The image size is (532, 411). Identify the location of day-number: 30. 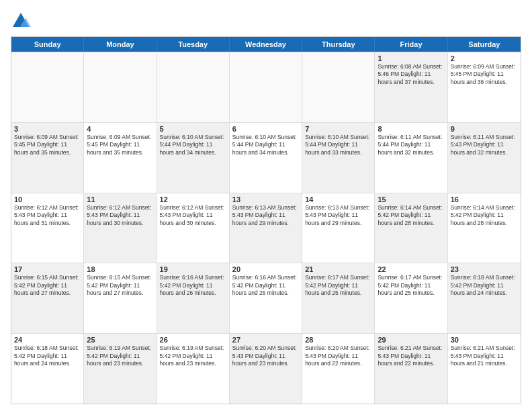
(484, 340).